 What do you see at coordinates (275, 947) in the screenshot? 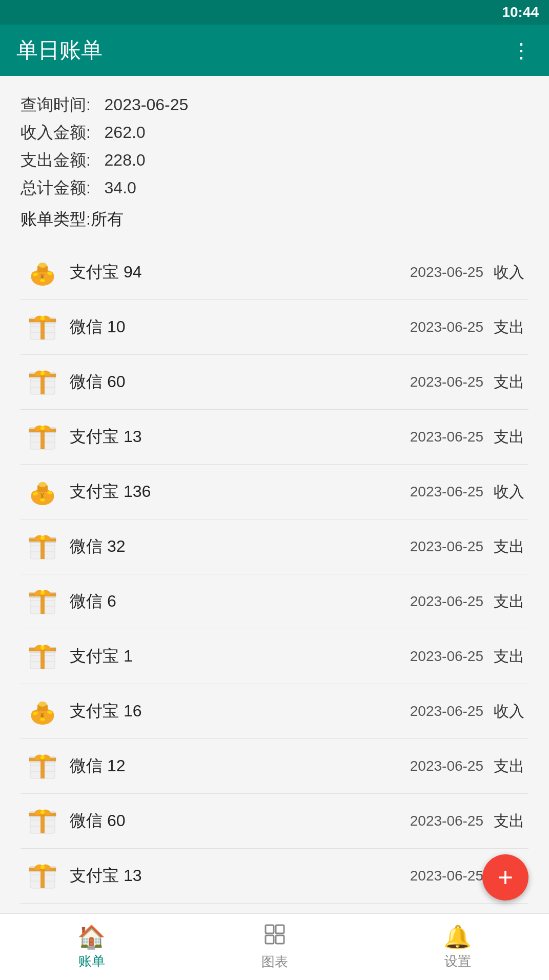
I see `bottom-navigation: 🏠 账单 图表 🔔 设置` at bounding box center [275, 947].